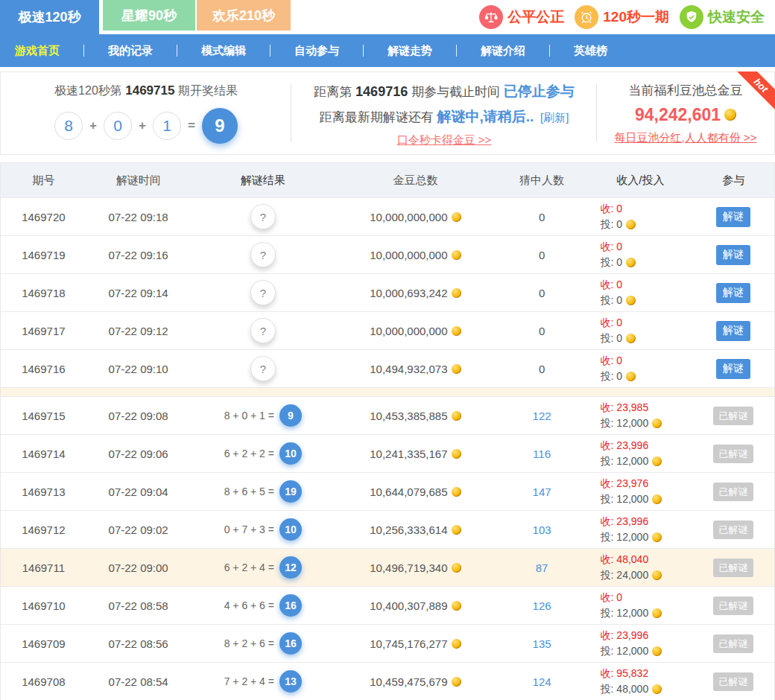  Describe the element at coordinates (264, 567) in the screenshot. I see `result-cell: ? 6 + 2 + 4 = 12` at that location.